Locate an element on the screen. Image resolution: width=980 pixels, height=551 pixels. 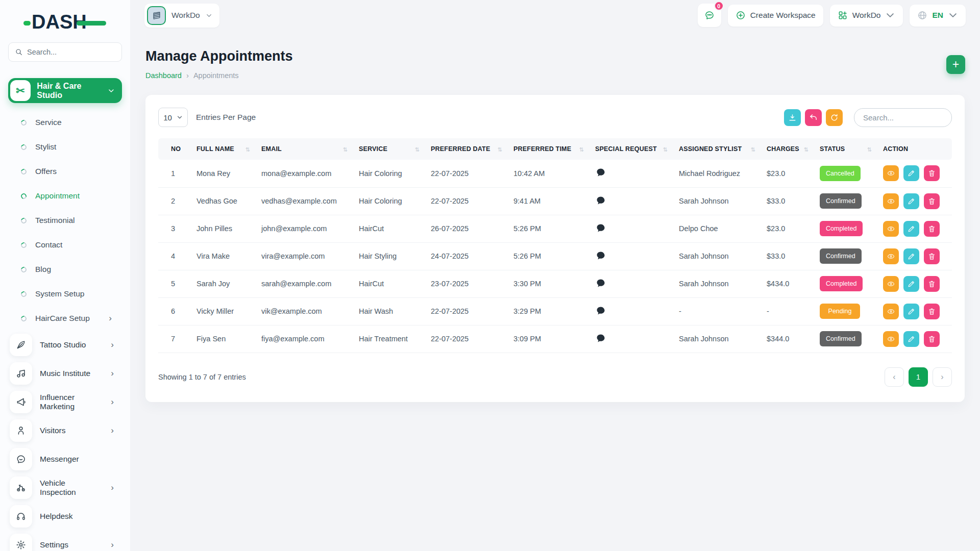
eye-icon is located at coordinates (891, 229).